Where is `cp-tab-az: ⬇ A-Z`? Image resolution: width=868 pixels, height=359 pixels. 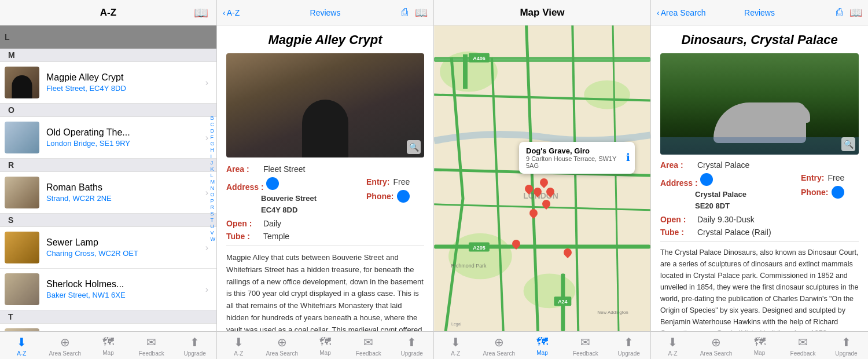
cp-tab-az: ⬇ A-Z is located at coordinates (672, 346).